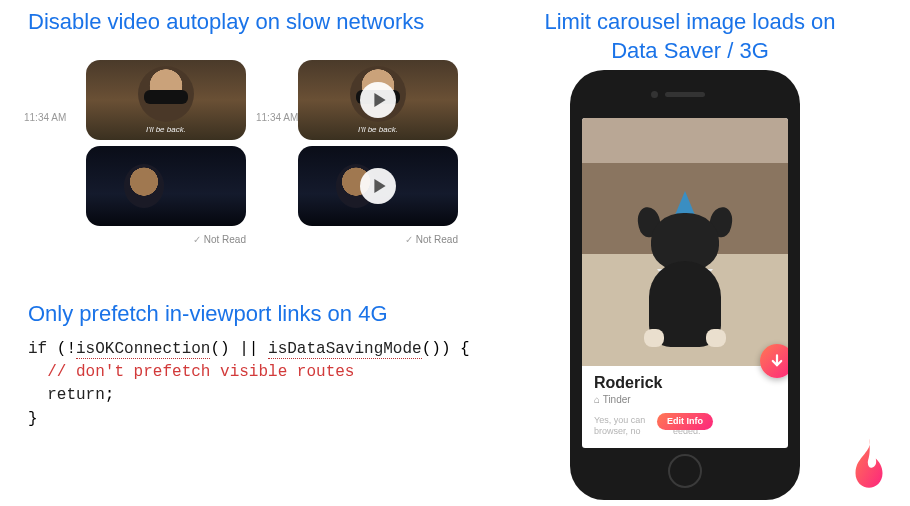  What do you see at coordinates (685, 272) in the screenshot?
I see `dog-illustration` at bounding box center [685, 272].